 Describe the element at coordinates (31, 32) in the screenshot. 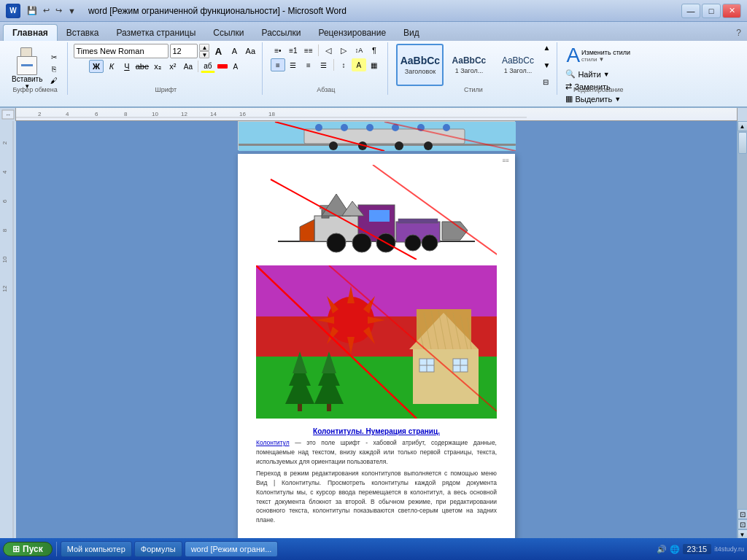

I see `tab-home: Главная` at that location.